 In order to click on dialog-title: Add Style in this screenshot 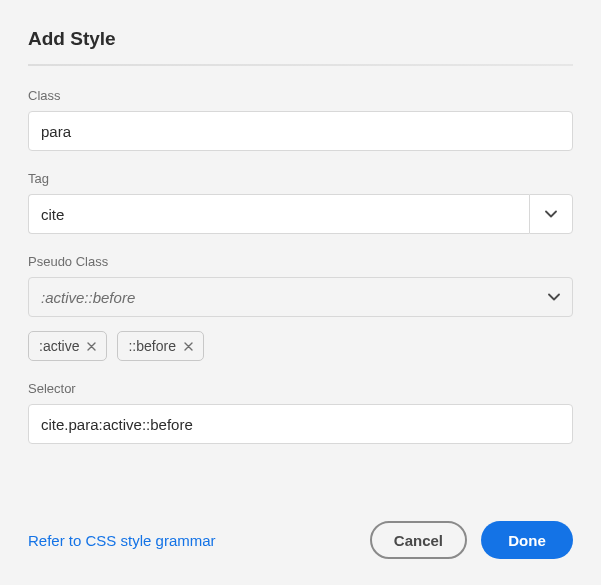, I will do `click(300, 39)`.